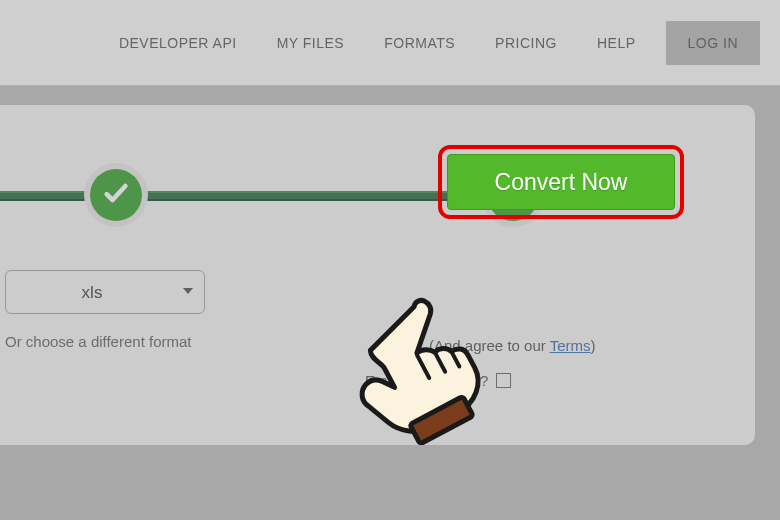 This screenshot has height=520, width=780. I want to click on nav-links: DEVELOPER API MY FILES FORMATS PRICING H…, so click(430, 43).